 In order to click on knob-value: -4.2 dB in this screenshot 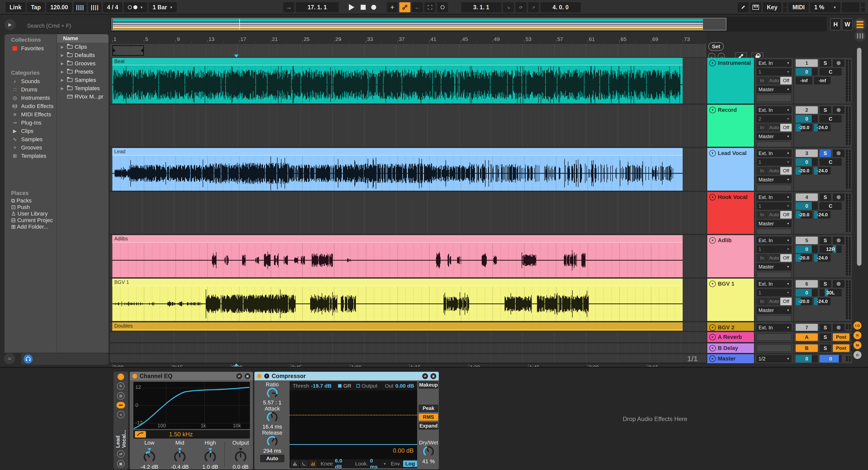, I will do `click(150, 467)`.